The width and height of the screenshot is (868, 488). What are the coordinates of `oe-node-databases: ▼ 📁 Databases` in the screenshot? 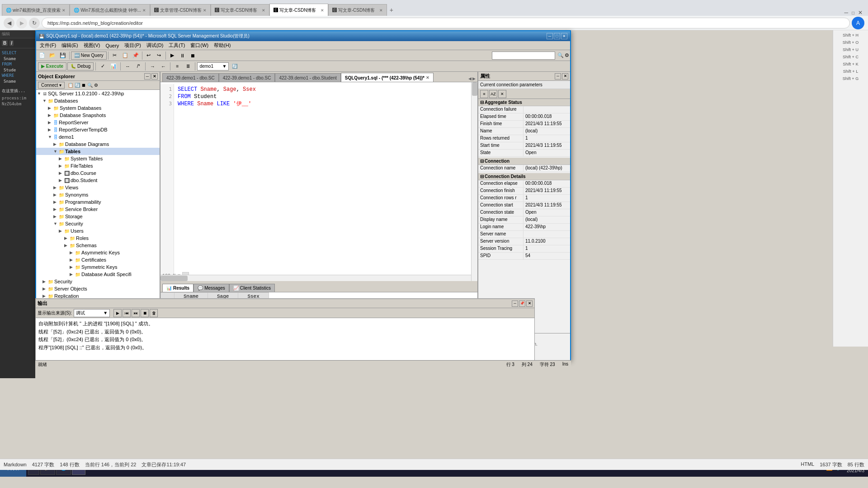 It's located at (98, 101).